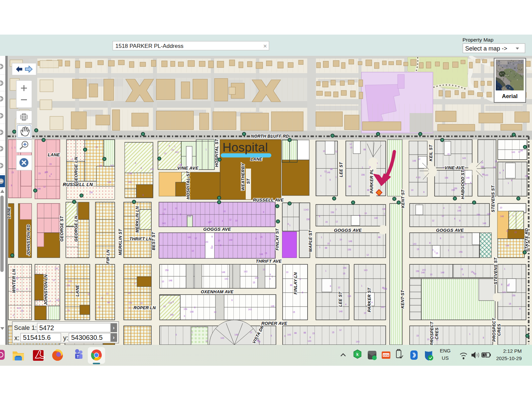 This screenshot has height=399, width=532. I want to click on svg-text: WINTER LN, so click(14, 281).